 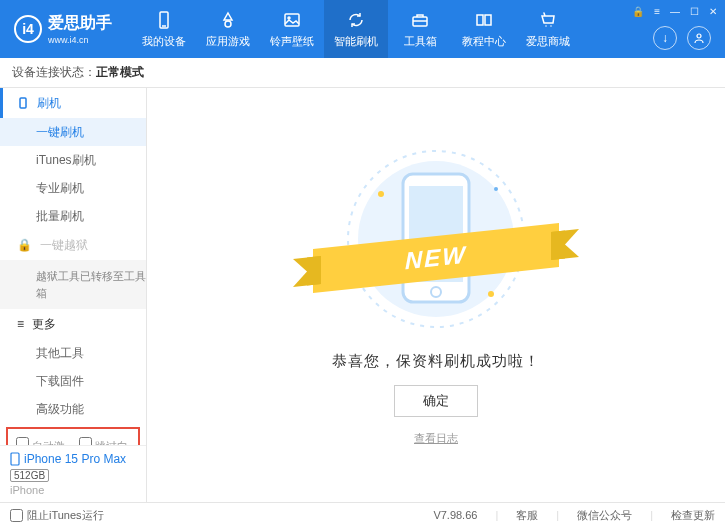 What do you see at coordinates (699, 38) in the screenshot?
I see `user-button` at bounding box center [699, 38].